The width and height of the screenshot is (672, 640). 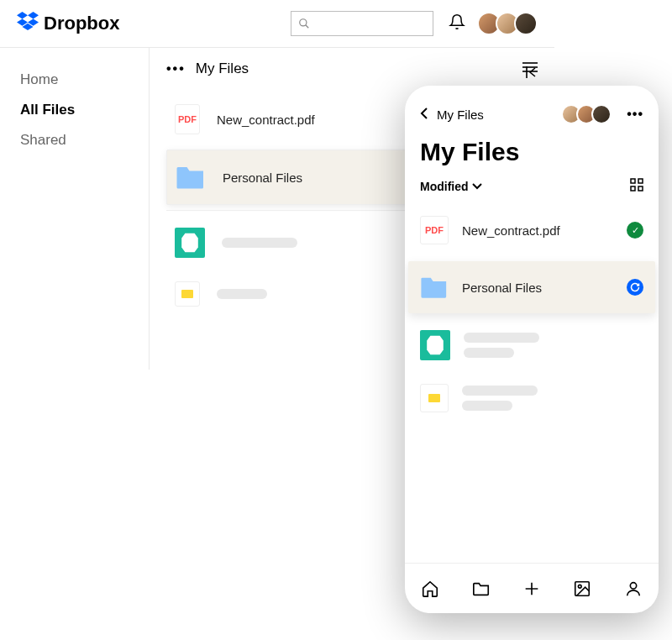 I want to click on mobile-tabbar, so click(x=532, y=588).